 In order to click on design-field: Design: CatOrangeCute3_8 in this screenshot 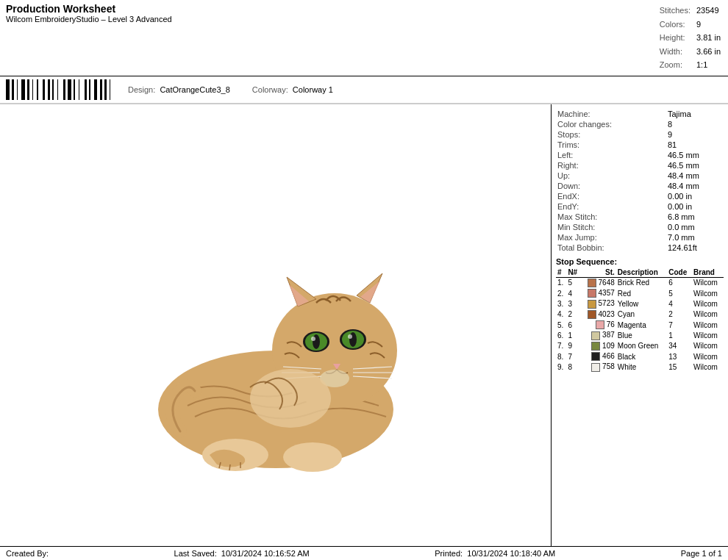, I will do `click(179, 90)`.